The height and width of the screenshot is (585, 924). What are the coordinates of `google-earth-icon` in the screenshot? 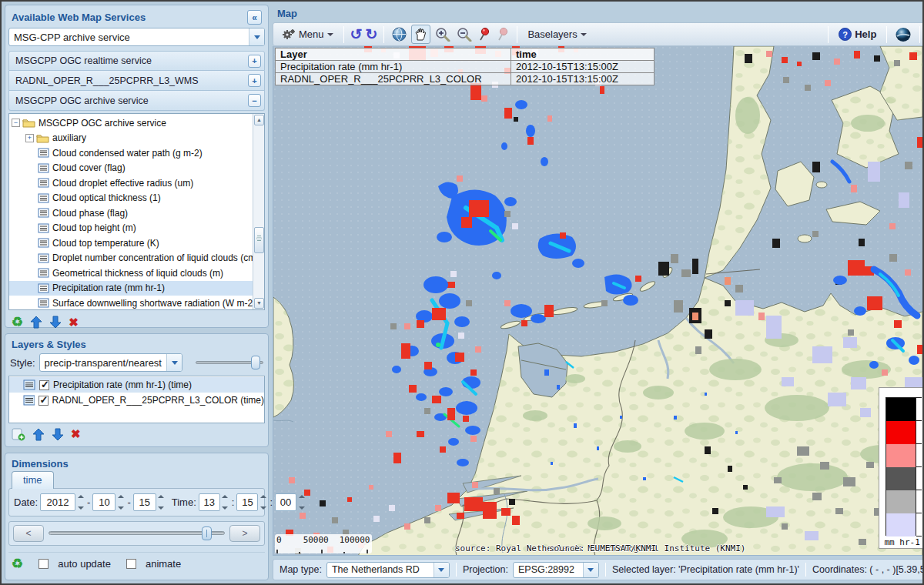 It's located at (903, 35).